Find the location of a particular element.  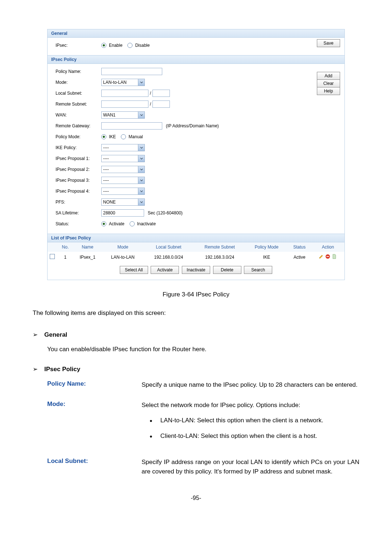

def-local-subnet: Local Subnet: Specify IP address range o… is located at coordinates (203, 467).